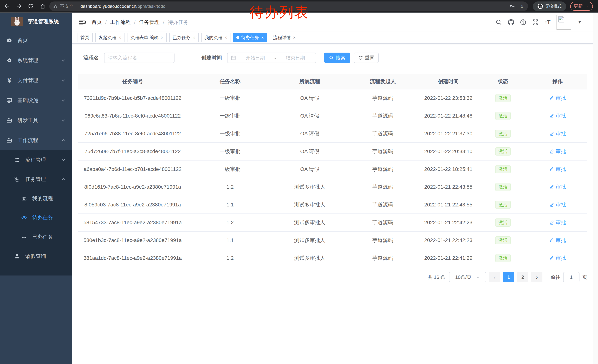 Image resolution: width=598 pixels, height=364 pixels. What do you see at coordinates (28, 100) in the screenshot?
I see `sidebar-item-label: 基础设施` at bounding box center [28, 100].